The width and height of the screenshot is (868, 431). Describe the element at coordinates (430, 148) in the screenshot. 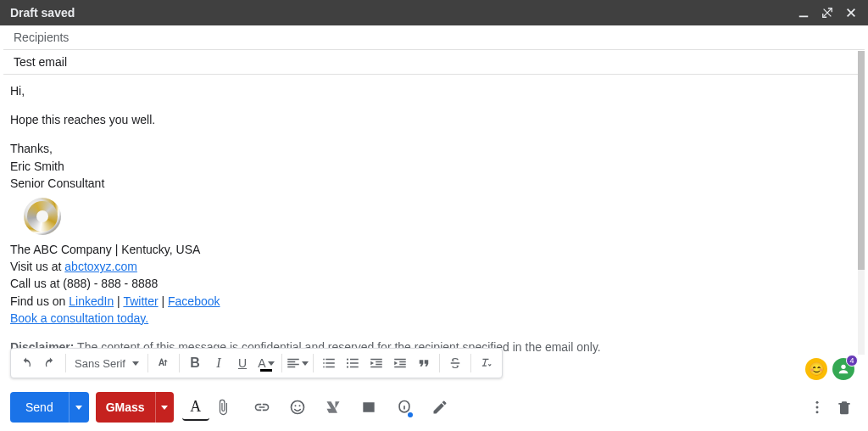

I see `body-thanks: Thanks,` at that location.